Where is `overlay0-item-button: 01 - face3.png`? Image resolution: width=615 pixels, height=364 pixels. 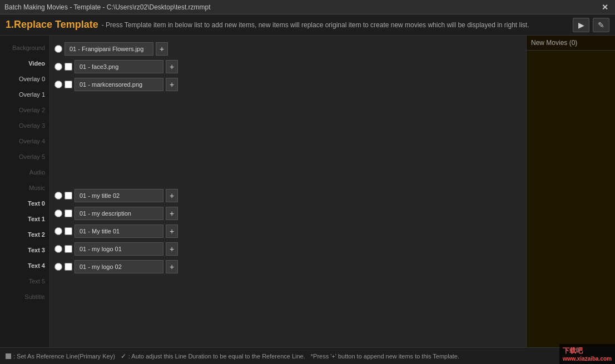
overlay0-item-button: 01 - face3.png is located at coordinates (119, 67).